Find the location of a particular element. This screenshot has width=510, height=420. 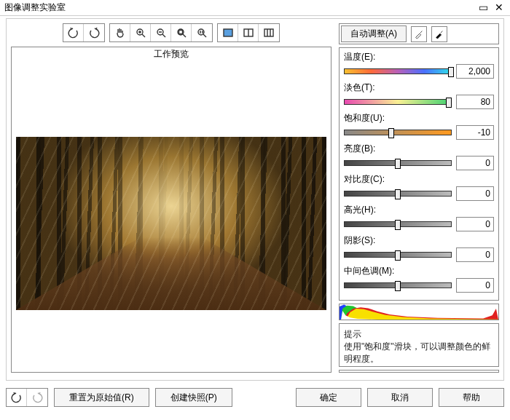

split-view-icon is located at coordinates (248, 33).